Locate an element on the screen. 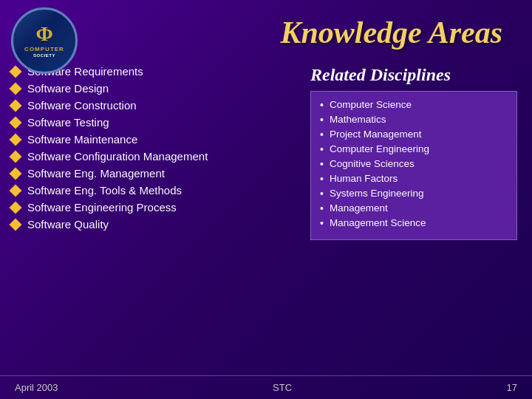 This screenshot has width=532, height=399. related-item-label: Systems Engineering is located at coordinates (377, 194).